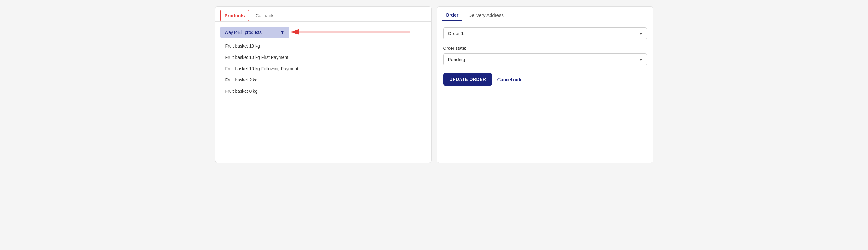  Describe the element at coordinates (350, 32) in the screenshot. I see `arrow-annotation` at that location.